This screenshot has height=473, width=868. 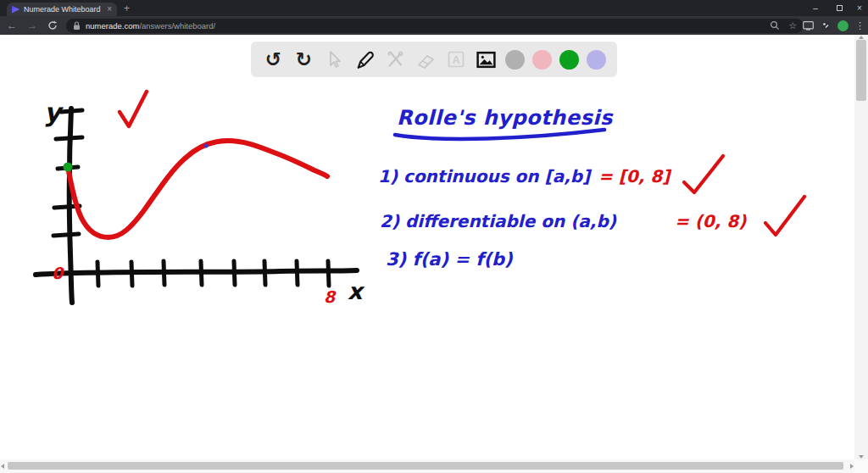 What do you see at coordinates (456, 59) in the screenshot?
I see `text-tool-icon: A` at bounding box center [456, 59].